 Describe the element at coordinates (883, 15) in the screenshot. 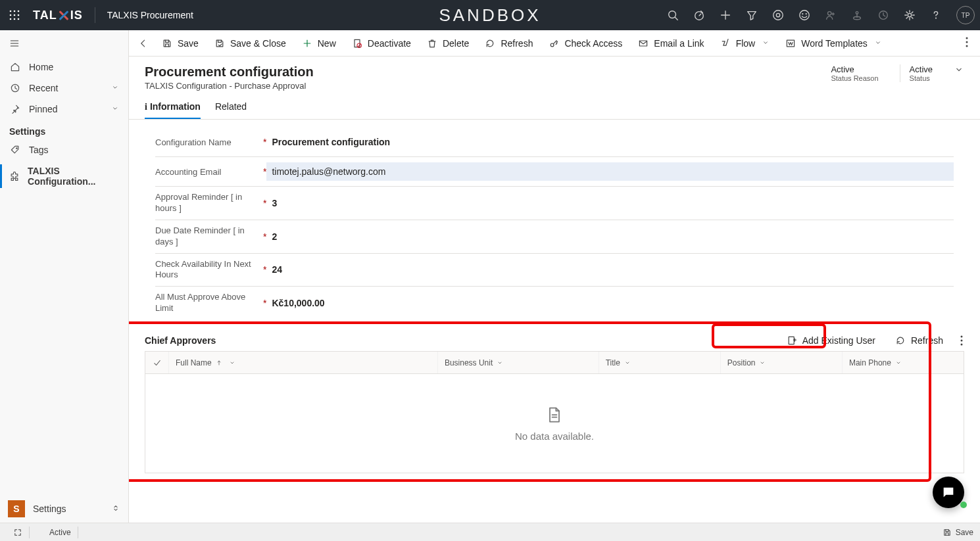

I see `clock-icon` at that location.